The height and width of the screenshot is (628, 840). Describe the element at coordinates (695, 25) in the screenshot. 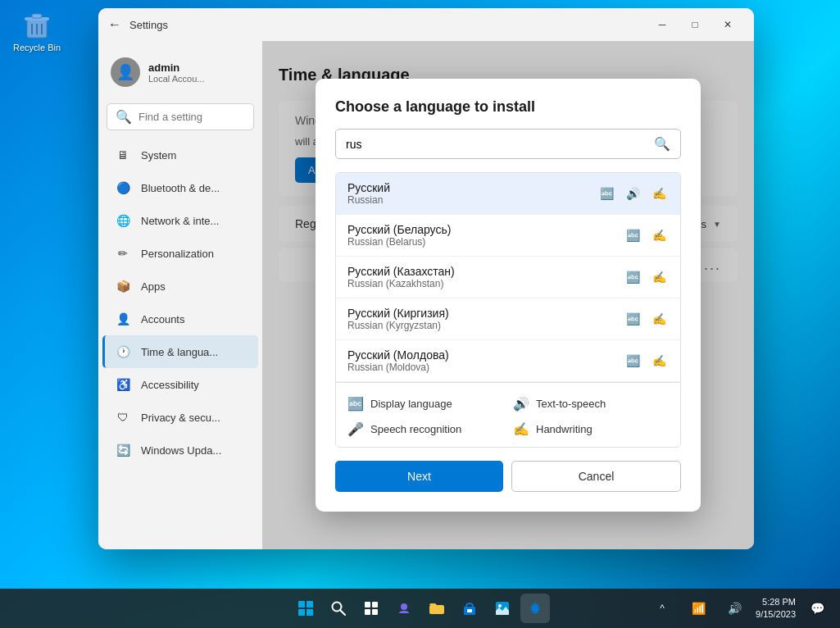

I see `maximize-button: □` at that location.